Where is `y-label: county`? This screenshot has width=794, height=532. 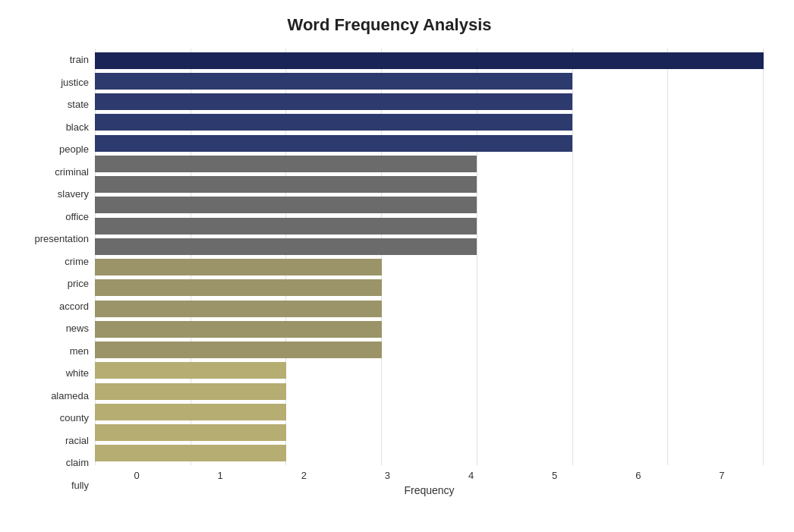 y-label: county is located at coordinates (74, 418).